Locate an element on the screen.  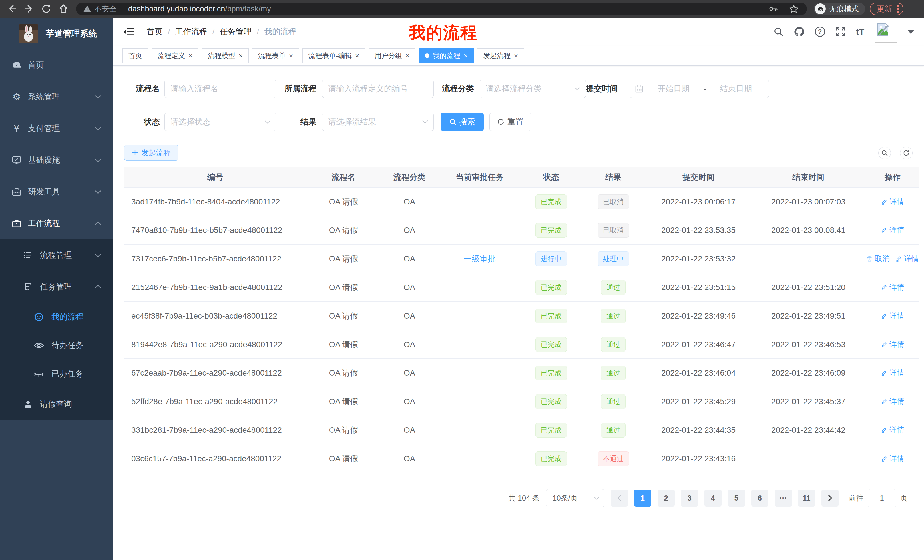
sidebar-item-payment: ¥ 支付管理 is located at coordinates (57, 128).